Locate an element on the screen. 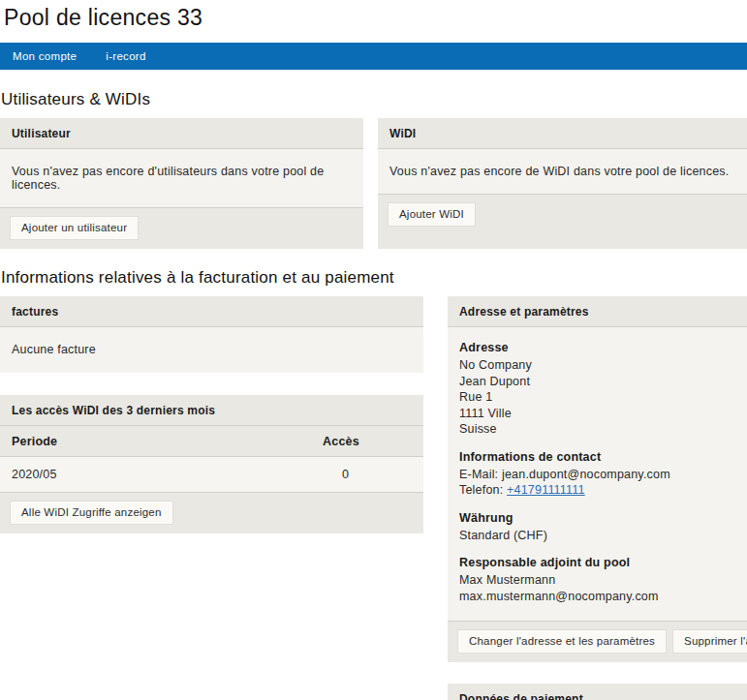 This screenshot has width=747, height=700. column-header-period: Periode is located at coordinates (167, 441).